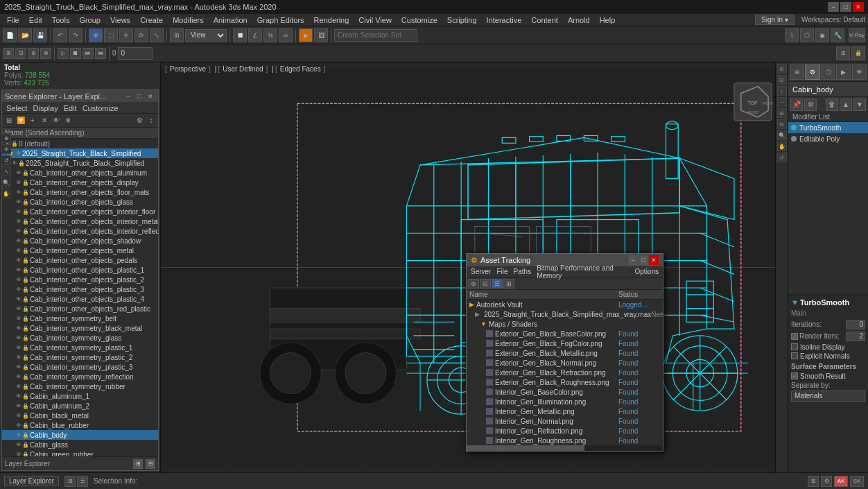 The width and height of the screenshot is (868, 489). What do you see at coordinates (80, 260) in the screenshot?
I see `list-item: 👁🔒 Cab_interior_other_objects_pedals` at bounding box center [80, 260].